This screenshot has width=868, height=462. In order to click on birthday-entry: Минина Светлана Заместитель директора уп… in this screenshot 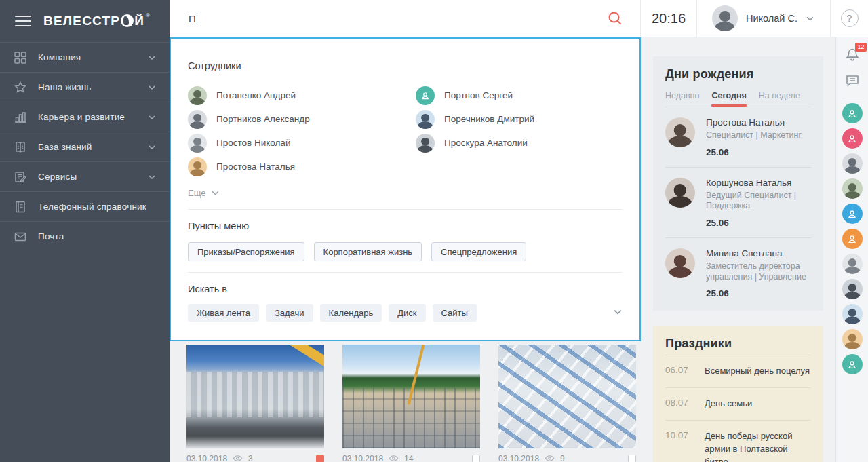, I will do `click(738, 273)`.